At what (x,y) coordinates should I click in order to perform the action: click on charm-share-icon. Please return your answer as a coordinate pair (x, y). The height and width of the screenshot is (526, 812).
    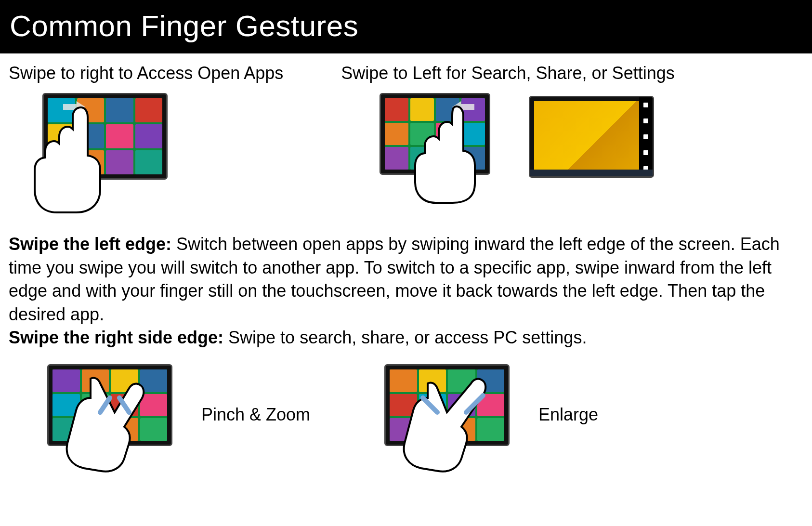
    Looking at the image, I should click on (646, 121).